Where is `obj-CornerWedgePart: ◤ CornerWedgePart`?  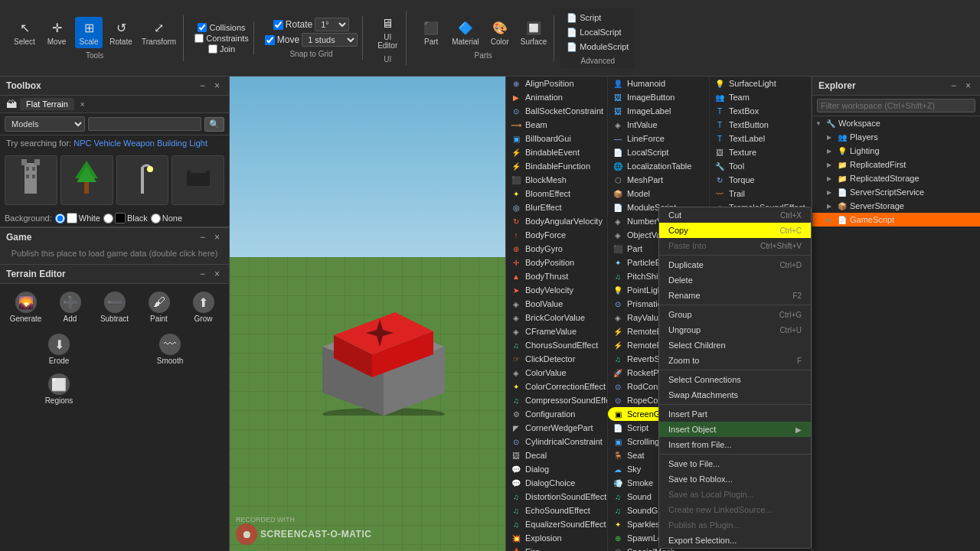 obj-CornerWedgePart: ◤ CornerWedgePart is located at coordinates (557, 428).